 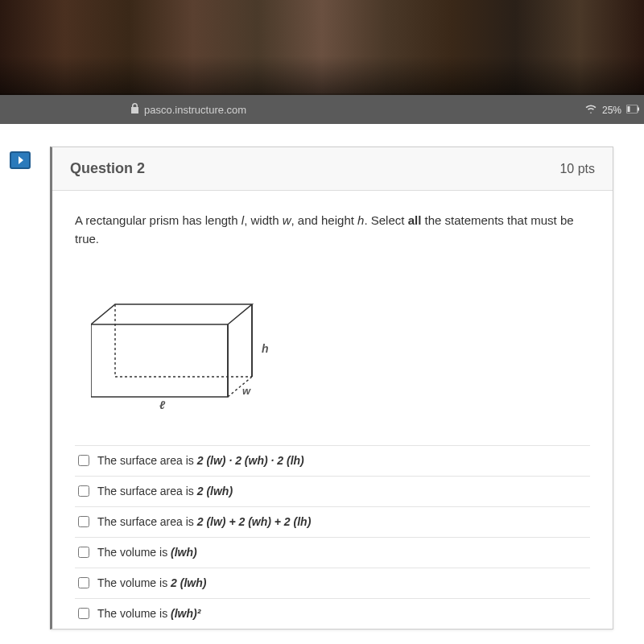 What do you see at coordinates (163, 404) in the screenshot?
I see `label-l: ℓ` at bounding box center [163, 404].